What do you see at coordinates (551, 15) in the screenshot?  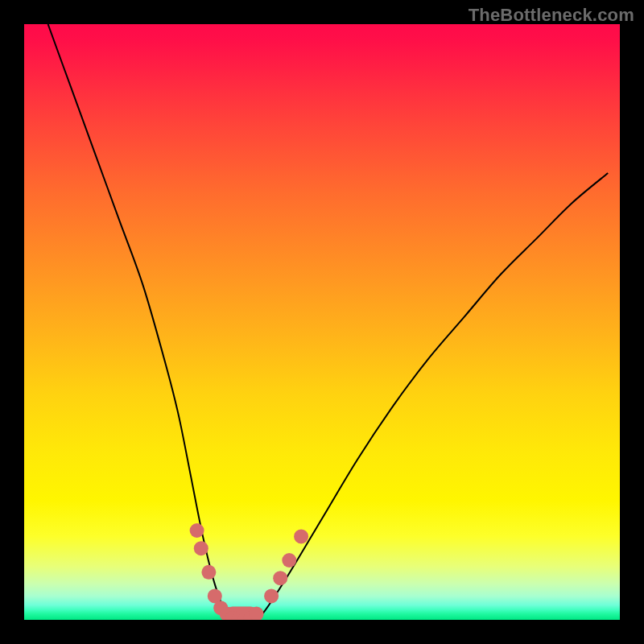 I see `watermark-text: TheBottleneck.com` at bounding box center [551, 15].